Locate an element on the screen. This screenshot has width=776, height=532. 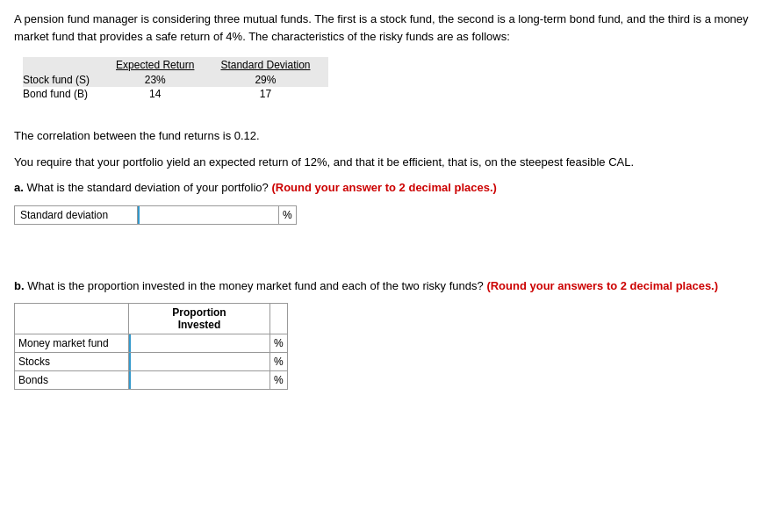
part-b-question-main: What is the proportion invested in the m… is located at coordinates (255, 286).